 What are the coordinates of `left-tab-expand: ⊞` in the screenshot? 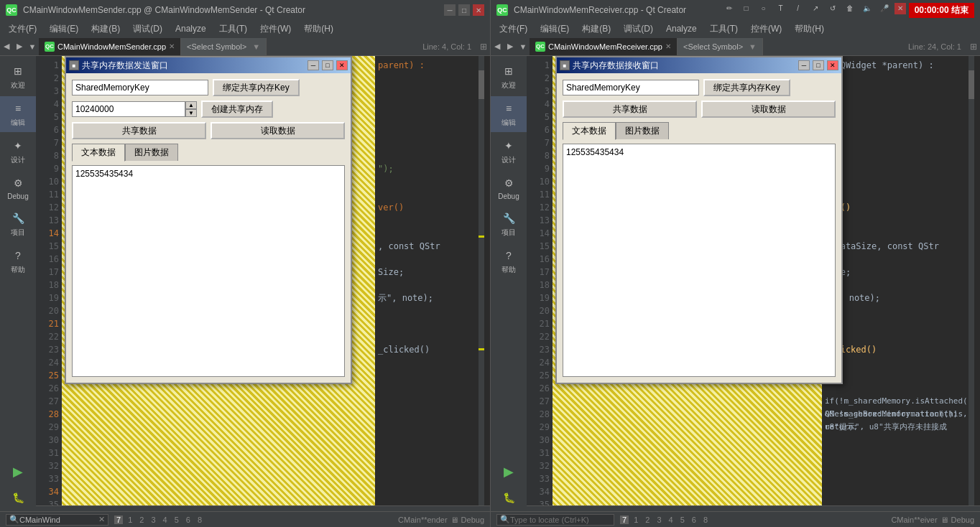 It's located at (484, 47).